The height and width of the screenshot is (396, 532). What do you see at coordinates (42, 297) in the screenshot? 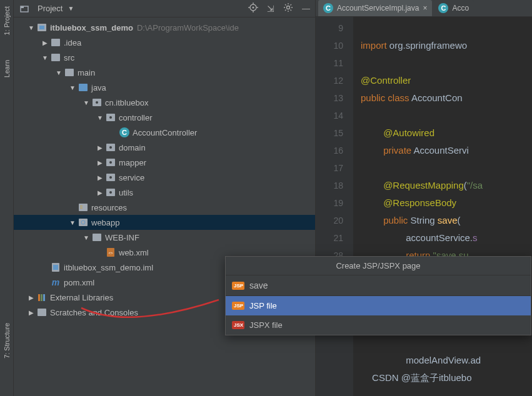
I see `libraries-icon` at bounding box center [42, 297].